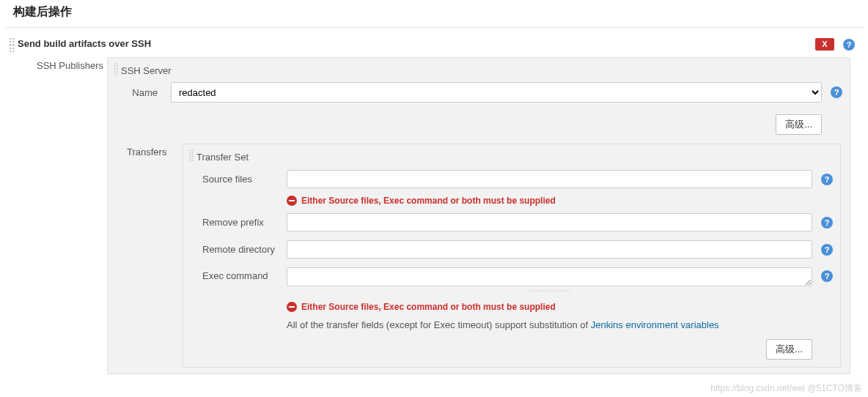 Image resolution: width=868 pixels, height=397 pixels. I want to click on remote-directory-label: Remote directory, so click(245, 249).